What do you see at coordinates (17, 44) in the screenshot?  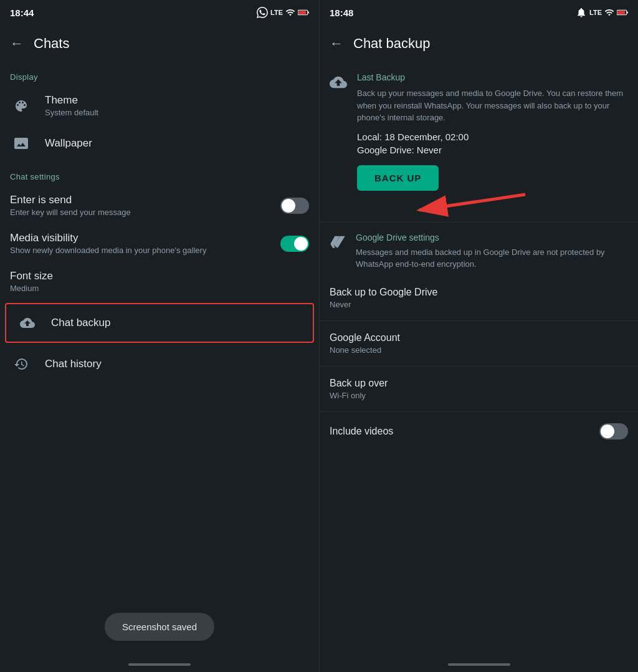 I see `left-back-button: ←` at bounding box center [17, 44].